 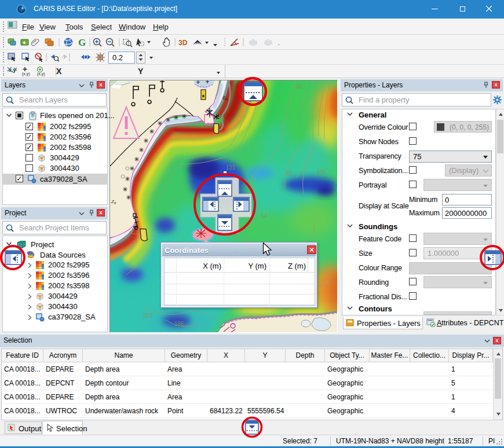 I want to click on svg-text: 92, so click(x=289, y=174).